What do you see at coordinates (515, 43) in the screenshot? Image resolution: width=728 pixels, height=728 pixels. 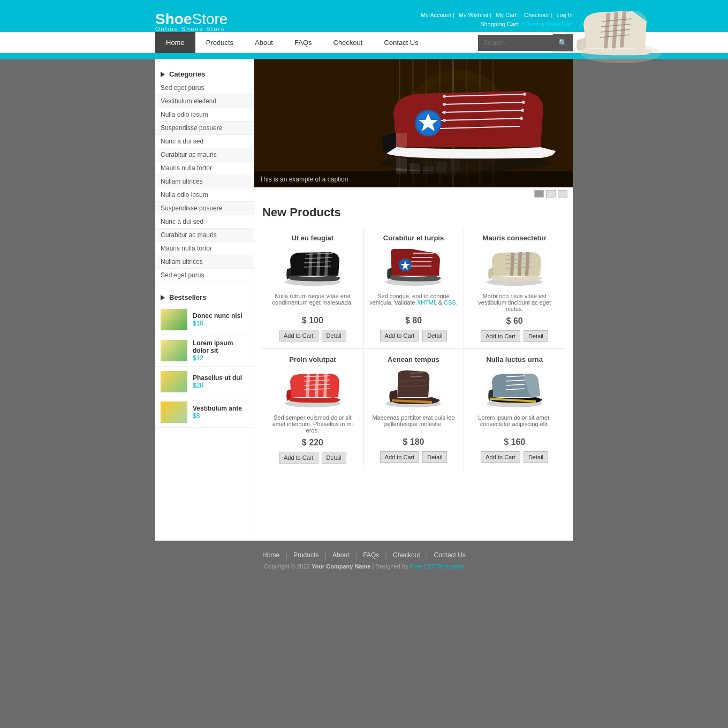 I see `search-input` at bounding box center [515, 43].